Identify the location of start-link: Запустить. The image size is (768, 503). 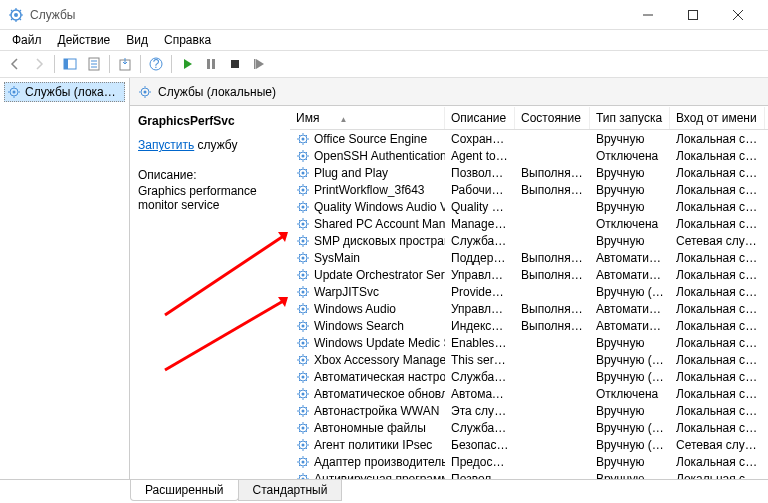
(166, 145).